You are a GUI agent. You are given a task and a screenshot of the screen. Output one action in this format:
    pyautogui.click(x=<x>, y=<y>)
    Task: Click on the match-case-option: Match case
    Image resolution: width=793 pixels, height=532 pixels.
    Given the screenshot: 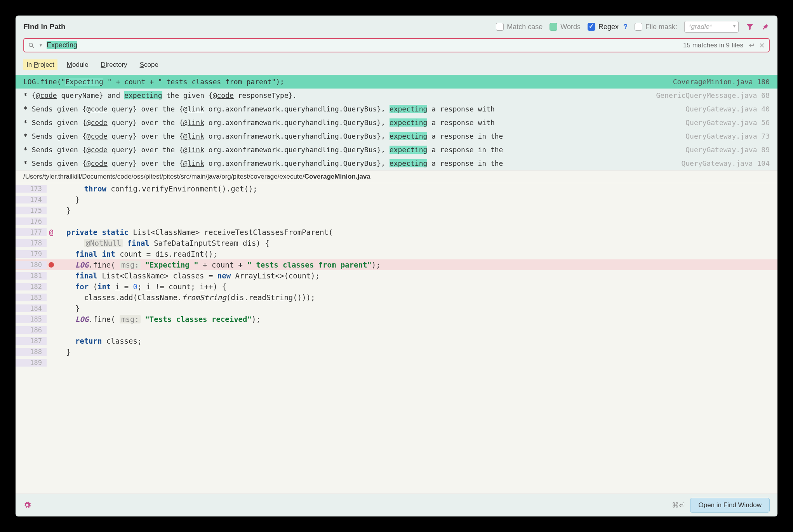 What is the action you would take?
    pyautogui.click(x=519, y=27)
    